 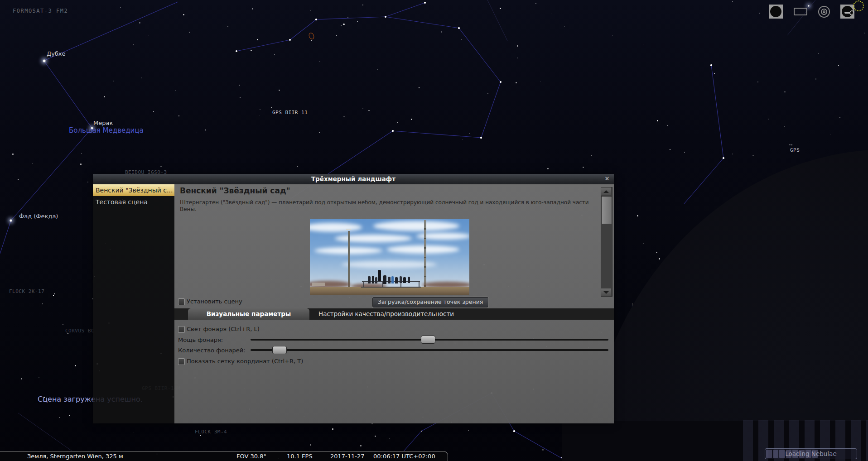 What do you see at coordinates (858, 6) in the screenshot?
I see `selection-marker-icon` at bounding box center [858, 6].